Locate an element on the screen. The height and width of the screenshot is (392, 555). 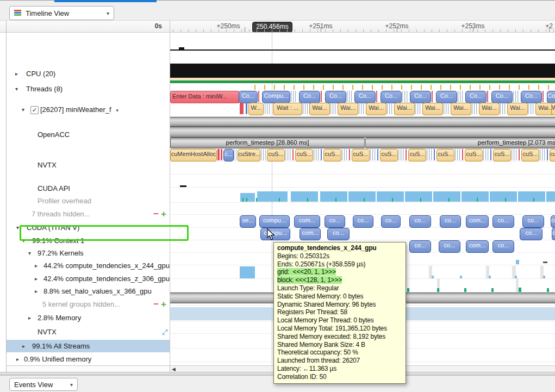
thread-checkbox: ✓ is located at coordinates (35, 110).